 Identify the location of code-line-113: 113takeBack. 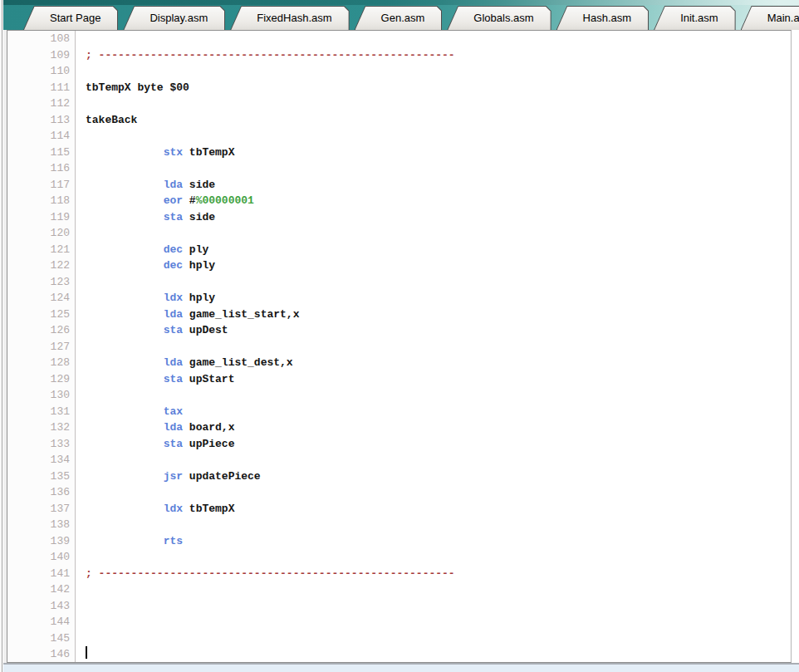
(399, 120).